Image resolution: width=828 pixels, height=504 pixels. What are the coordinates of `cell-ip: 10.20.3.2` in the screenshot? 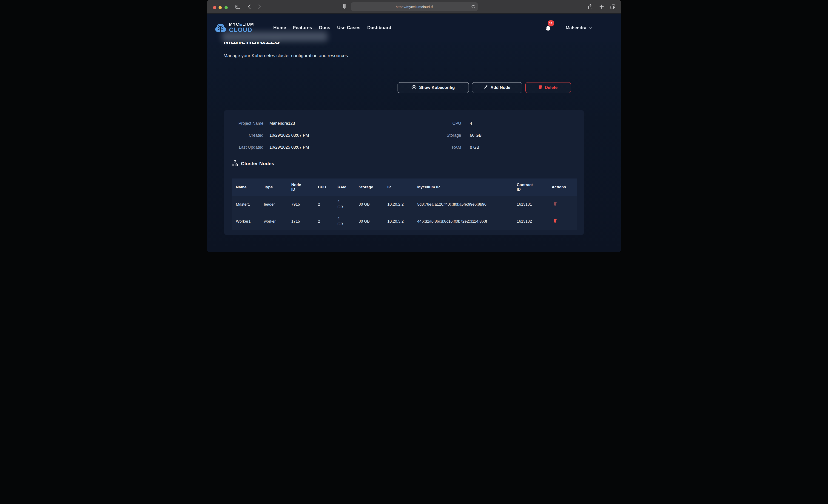 It's located at (403, 221).